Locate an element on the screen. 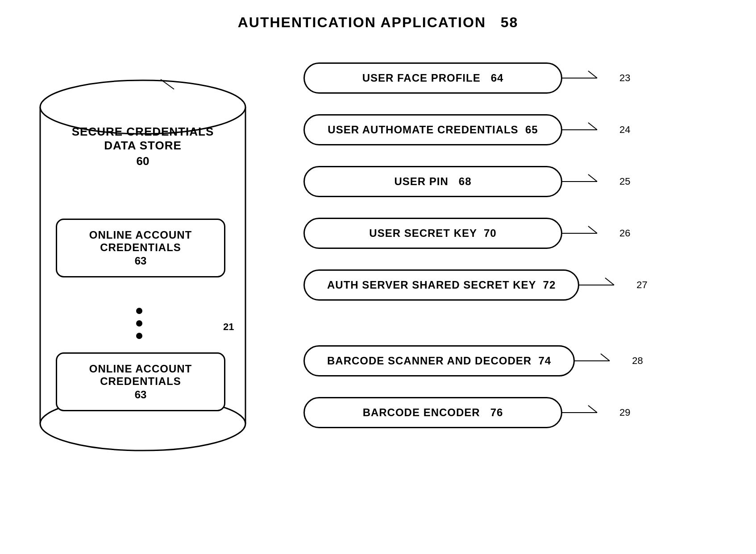 The image size is (756, 554). page-title: AUTHENTICATION APPLICATION 58 is located at coordinates (378, 22).